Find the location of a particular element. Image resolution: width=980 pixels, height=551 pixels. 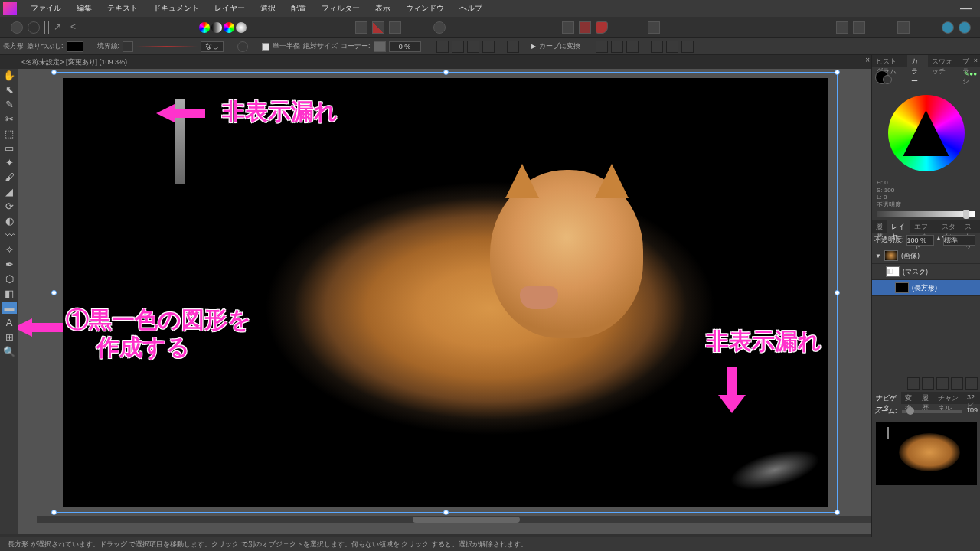

menu-text: テキスト is located at coordinates (122, 8).